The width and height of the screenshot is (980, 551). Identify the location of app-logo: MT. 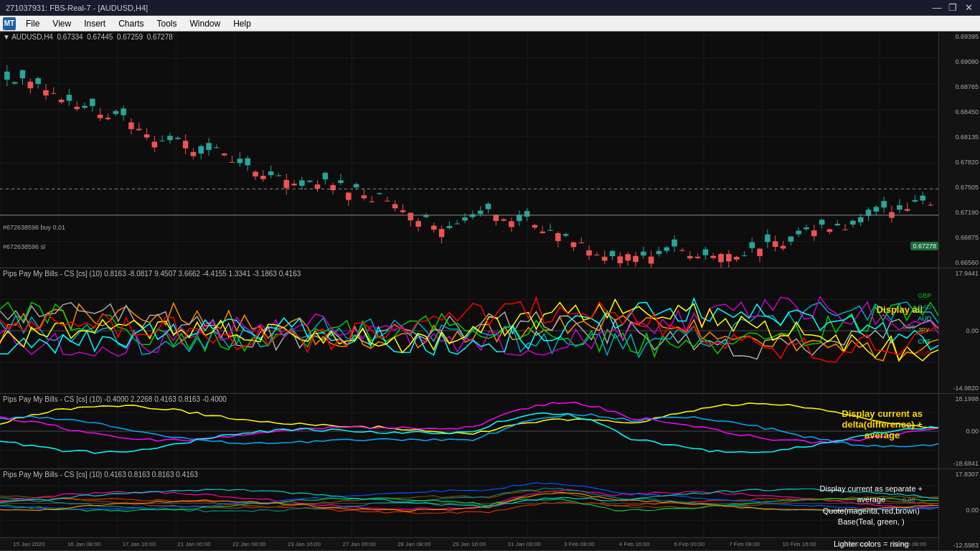
(9, 24).